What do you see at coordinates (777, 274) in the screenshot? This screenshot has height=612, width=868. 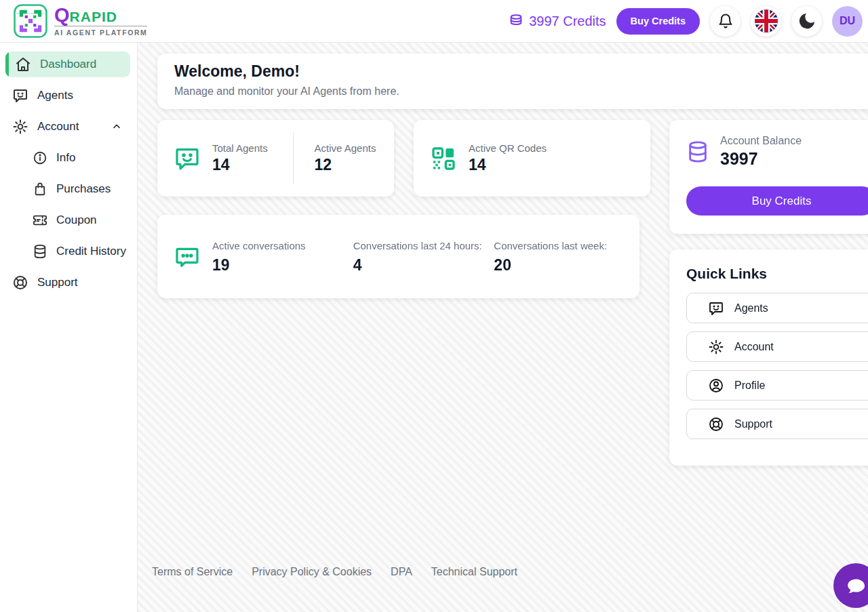 I see `quick-links-title: Quick Links` at bounding box center [777, 274].